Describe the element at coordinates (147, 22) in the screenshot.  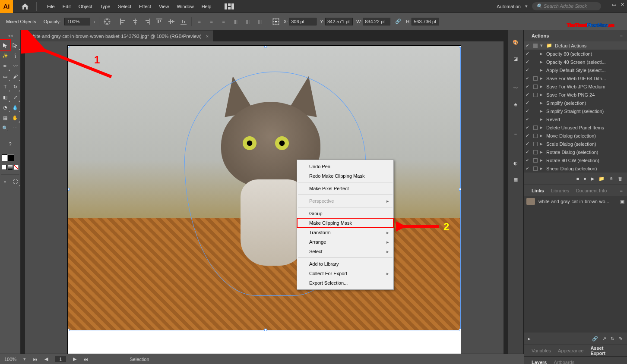
I see `align-horz-right-icon` at that location.